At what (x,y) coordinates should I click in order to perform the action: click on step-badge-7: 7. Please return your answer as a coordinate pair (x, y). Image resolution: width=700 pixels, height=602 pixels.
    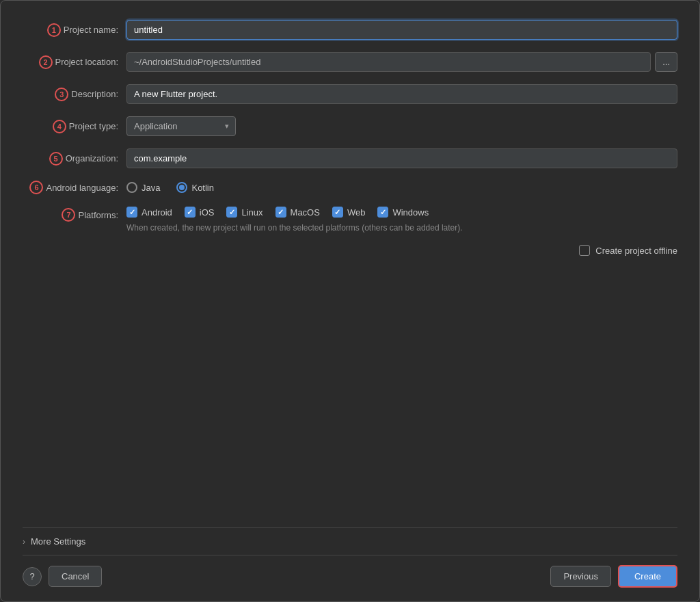
    Looking at the image, I should click on (68, 215).